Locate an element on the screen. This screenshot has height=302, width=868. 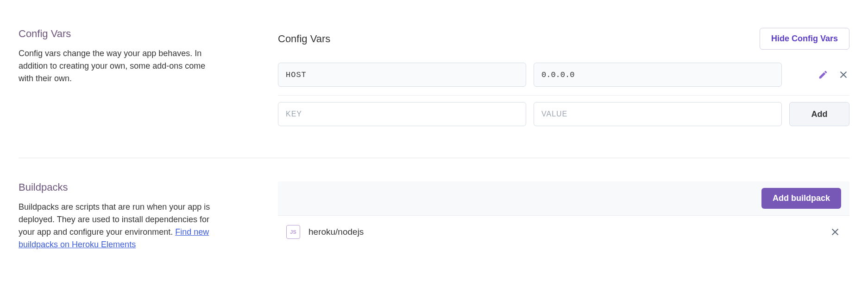
edit-icon is located at coordinates (823, 75).